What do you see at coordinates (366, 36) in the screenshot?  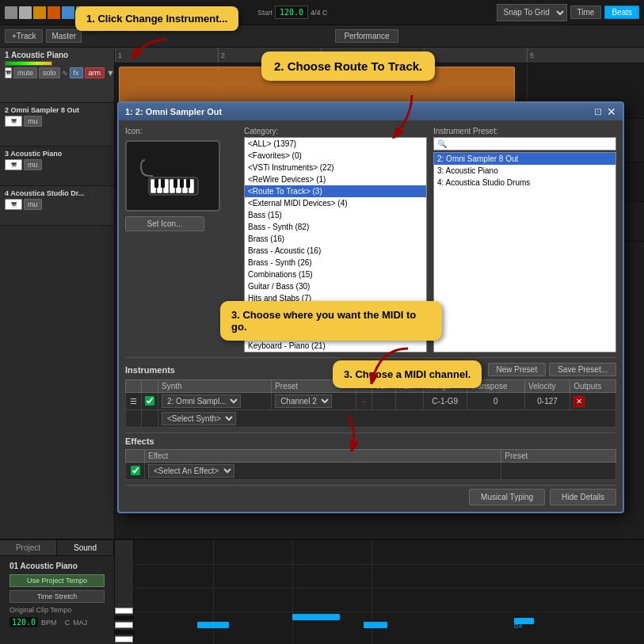 I see `performance-button: Performance` at bounding box center [366, 36].